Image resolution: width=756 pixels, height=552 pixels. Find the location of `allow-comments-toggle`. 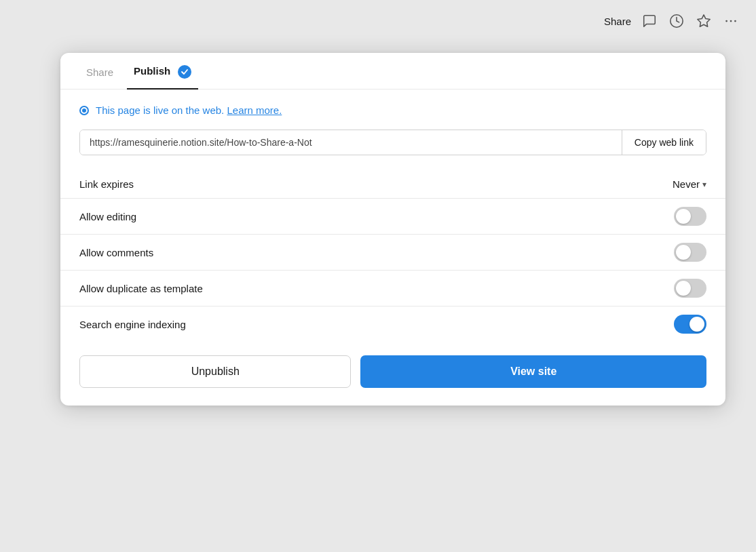

allow-comments-toggle is located at coordinates (690, 252).